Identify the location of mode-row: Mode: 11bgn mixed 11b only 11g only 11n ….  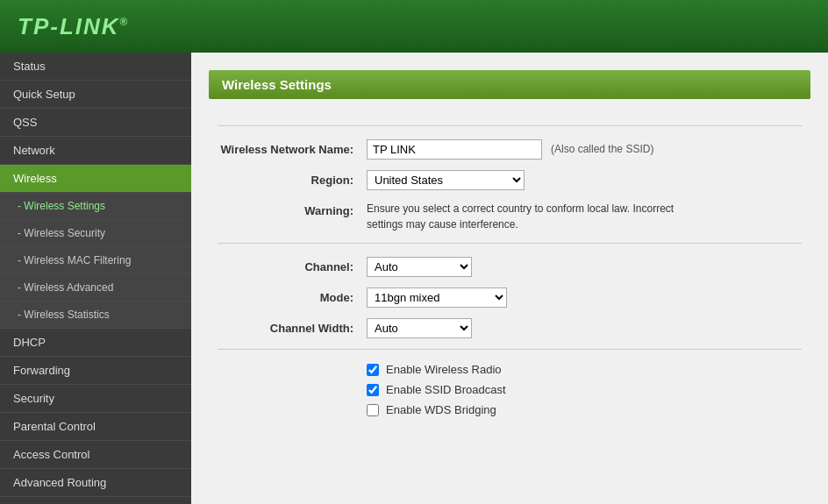
(510, 298).